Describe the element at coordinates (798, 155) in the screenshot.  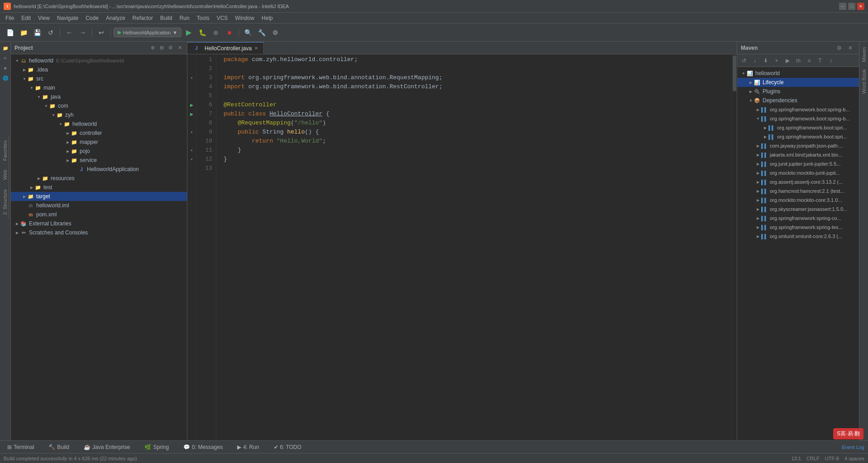
I see `maven-dep-4: ▶ ▌▌ jakarta.xml.bind:jakarta.xml.bin...` at that location.